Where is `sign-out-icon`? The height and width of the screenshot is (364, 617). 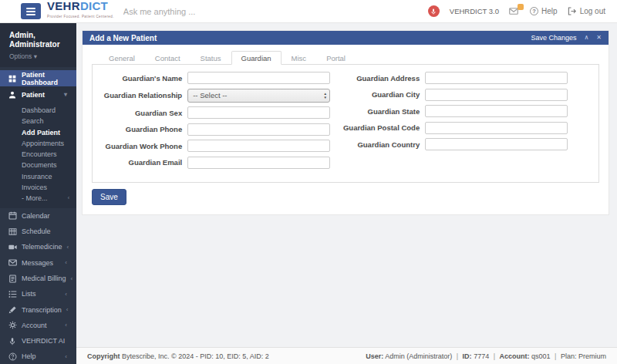
sign-out-icon is located at coordinates (572, 11).